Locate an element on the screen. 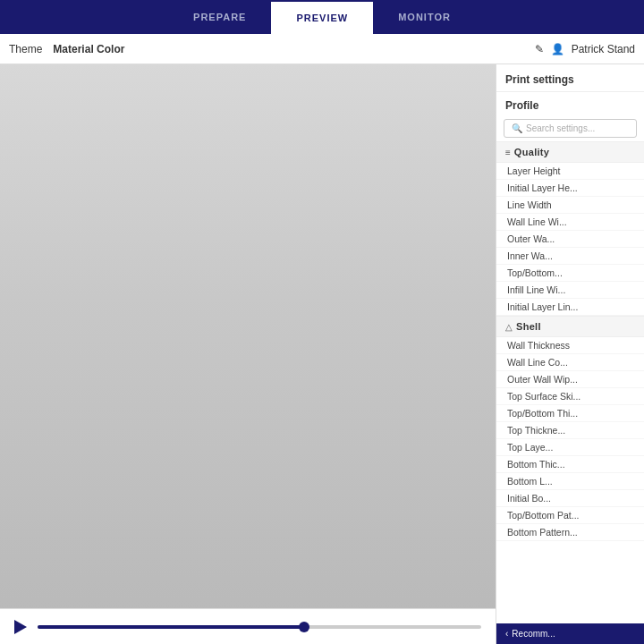  setting-bottom-layers: Bottom L... is located at coordinates (571, 481).